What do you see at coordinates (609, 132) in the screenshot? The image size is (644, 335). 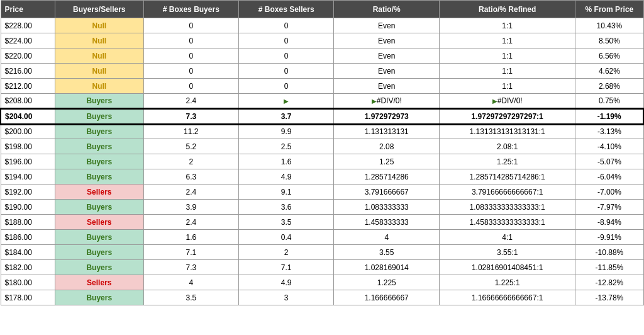 I see `cell-from-price: -3.13%` at bounding box center [609, 132].